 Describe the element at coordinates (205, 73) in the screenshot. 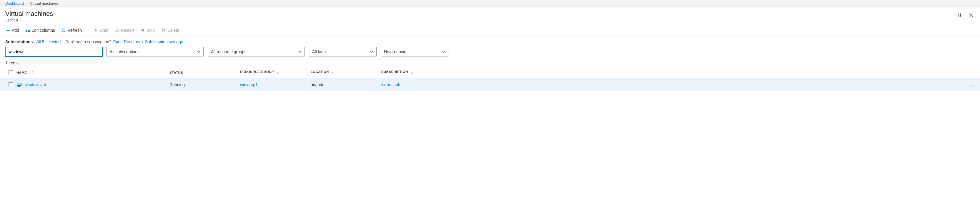

I see `column-header-status: STATUS` at that location.